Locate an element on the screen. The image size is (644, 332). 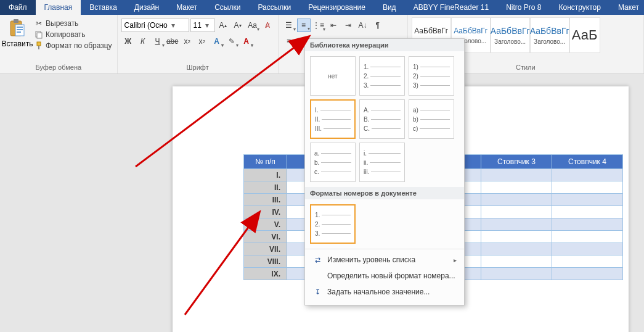
table-cell-num: VII. is located at coordinates (266, 249).